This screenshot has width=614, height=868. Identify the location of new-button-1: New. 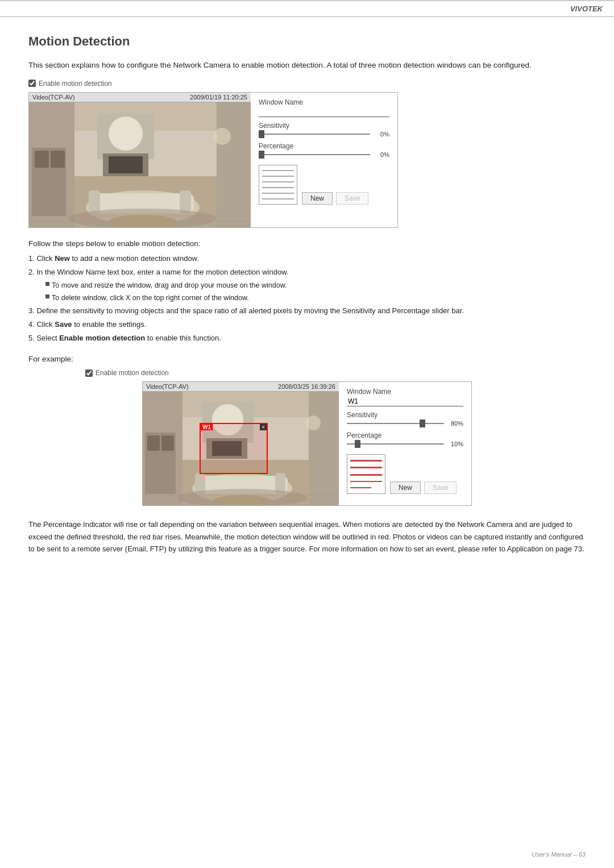
(317, 198).